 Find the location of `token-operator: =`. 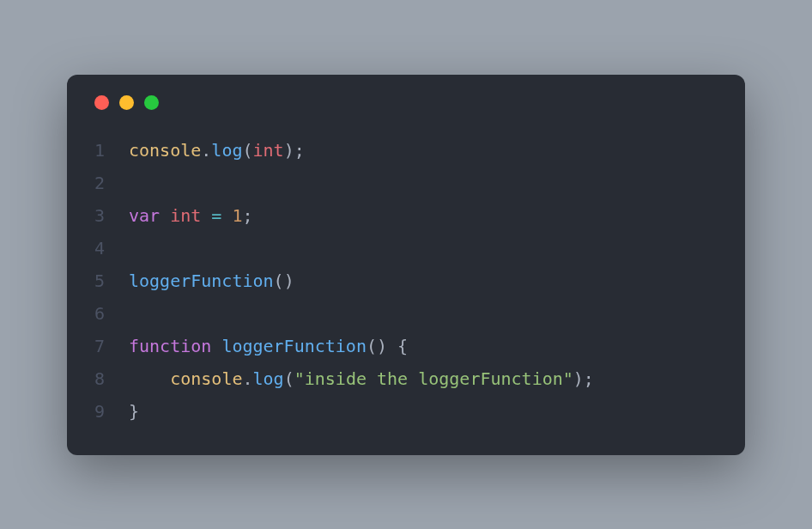

token-operator: = is located at coordinates (216, 216).